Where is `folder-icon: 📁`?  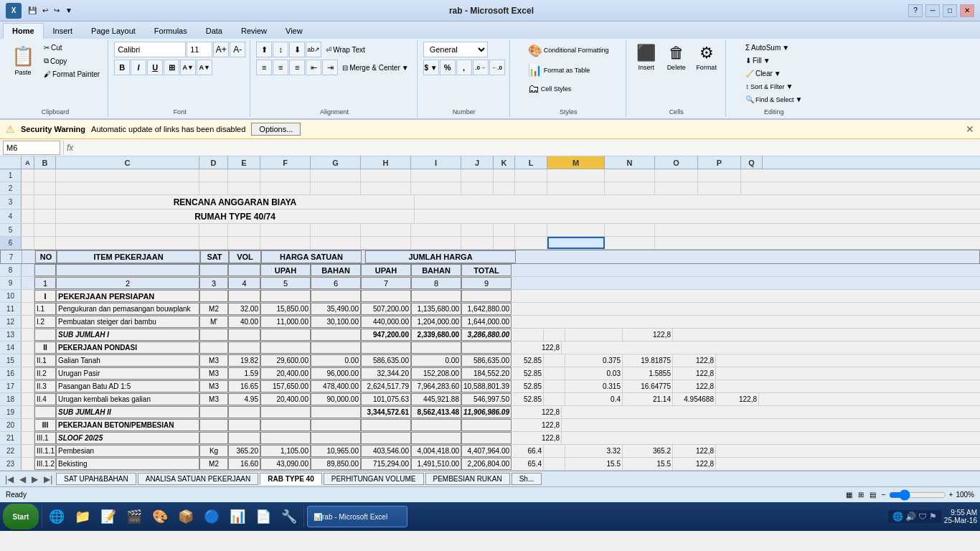 folder-icon: 📁 is located at coordinates (83, 517).